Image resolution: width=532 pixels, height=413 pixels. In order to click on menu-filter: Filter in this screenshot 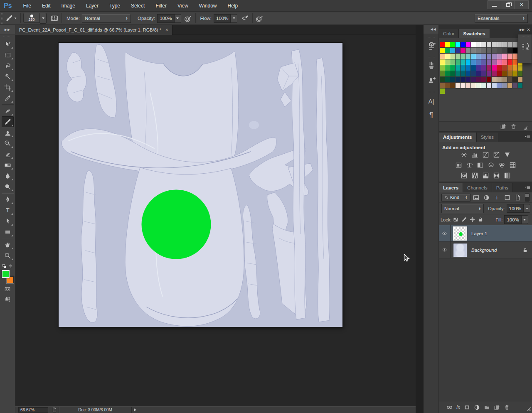, I will do `click(161, 6)`.